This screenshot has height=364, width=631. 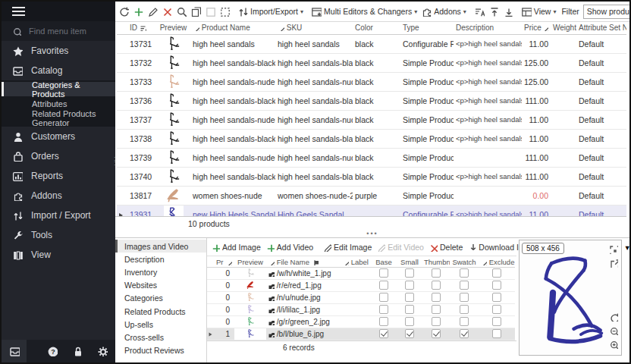 What do you see at coordinates (58, 235) in the screenshot?
I see `sidebar-item-tools: Tools` at bounding box center [58, 235].